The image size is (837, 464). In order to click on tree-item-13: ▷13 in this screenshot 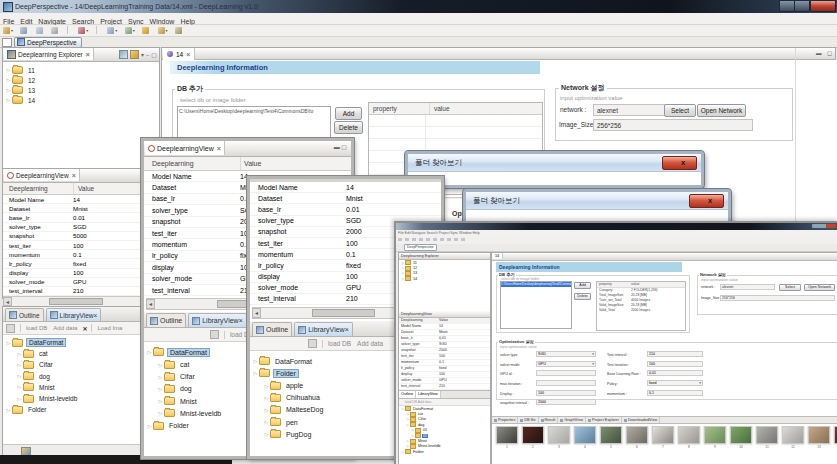, I will do `click(81, 90)`.